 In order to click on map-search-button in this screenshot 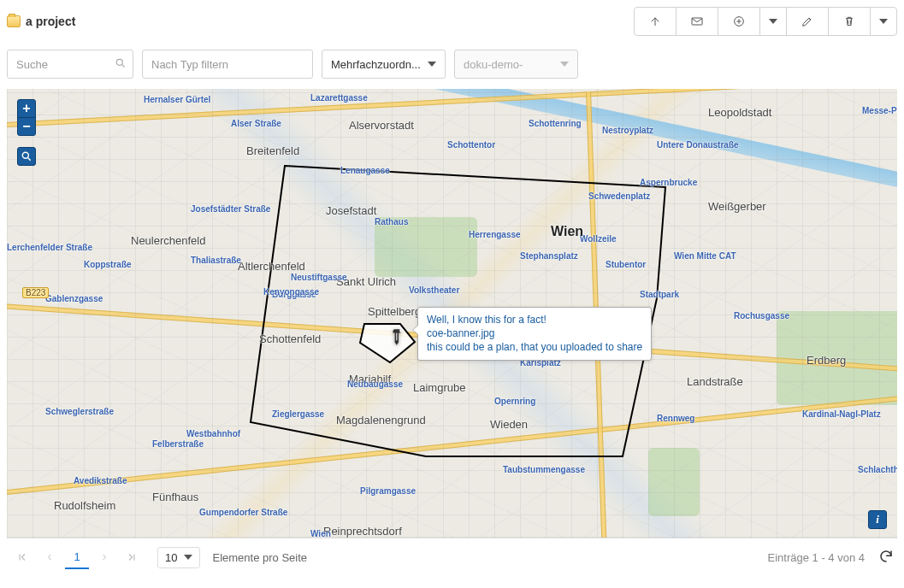, I will do `click(27, 156)`.